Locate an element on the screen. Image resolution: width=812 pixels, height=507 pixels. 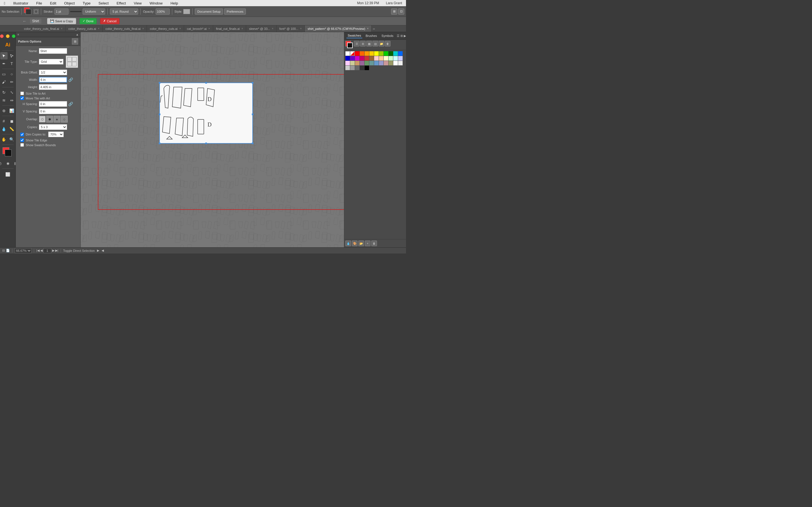
next-page-btn: ▶ is located at coordinates (53, 251).